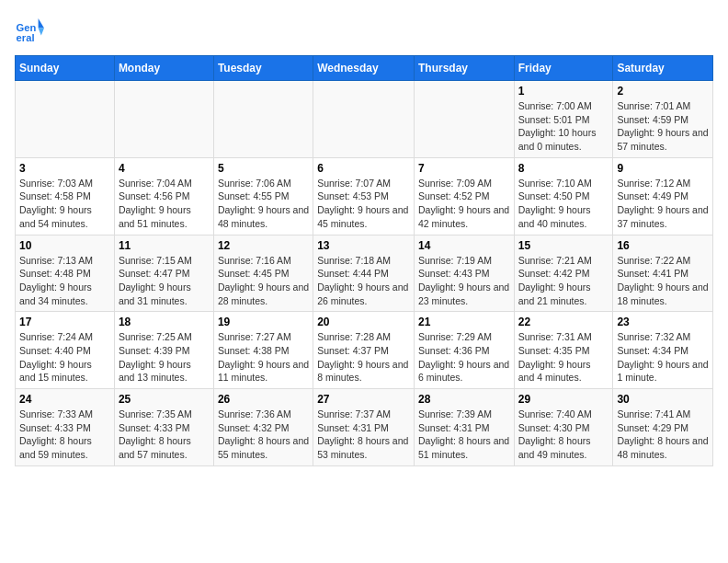 Image resolution: width=728 pixels, height=563 pixels. What do you see at coordinates (464, 434) in the screenshot?
I see `day-info: Sunrise: 7:39 AM Sunset: 4:31 PM Dayligh…` at bounding box center [464, 434].